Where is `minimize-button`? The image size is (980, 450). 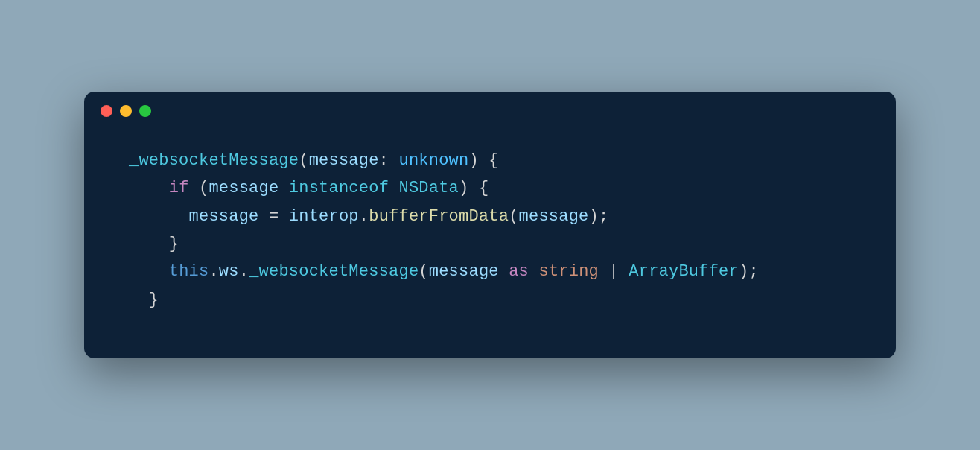
minimize-button is located at coordinates (126, 111).